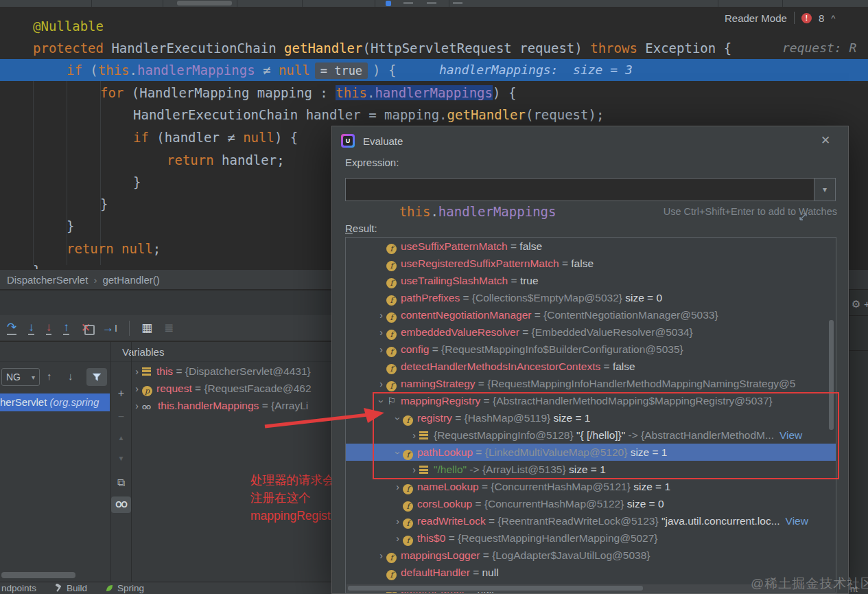  I want to click on remove-watch-icon: −, so click(121, 417).